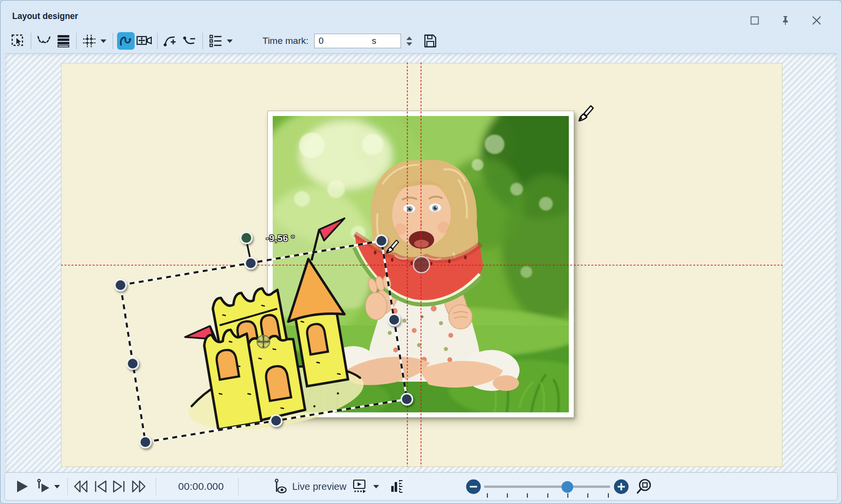  What do you see at coordinates (119, 486) in the screenshot?
I see `next-button` at bounding box center [119, 486].